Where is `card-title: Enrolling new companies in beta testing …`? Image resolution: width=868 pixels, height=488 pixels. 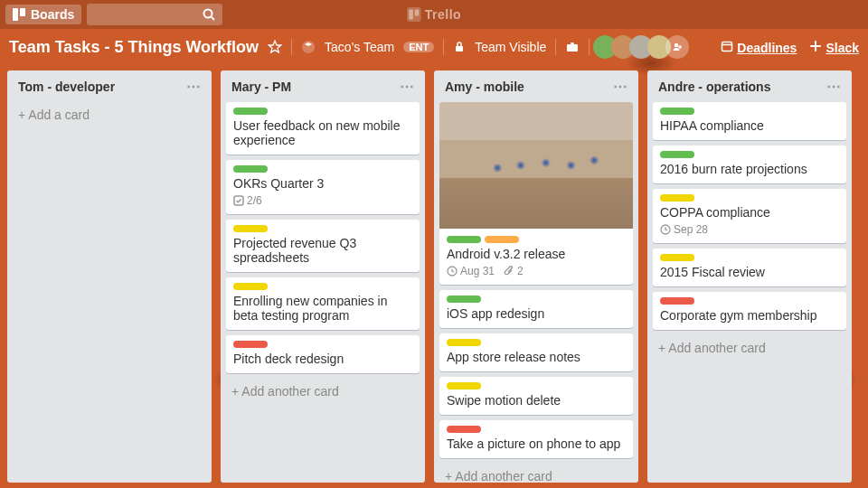
card-title: Enrolling new companies in beta testing … is located at coordinates (323, 308).